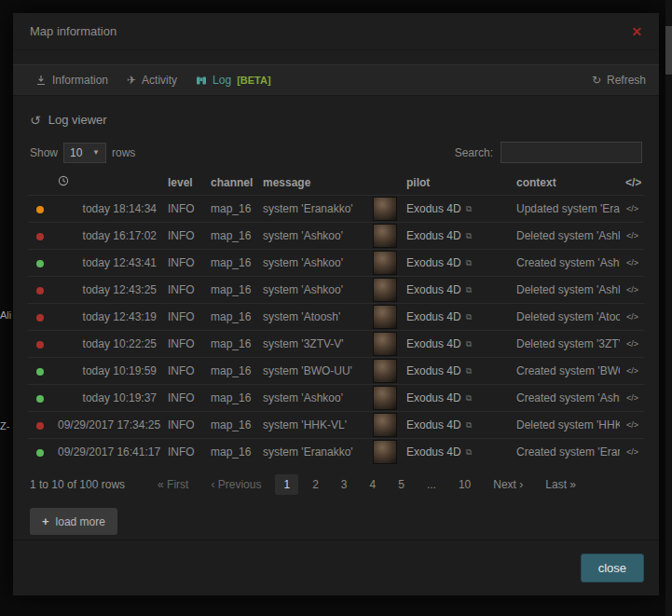  What do you see at coordinates (669, 308) in the screenshot?
I see `scrollbar` at bounding box center [669, 308].